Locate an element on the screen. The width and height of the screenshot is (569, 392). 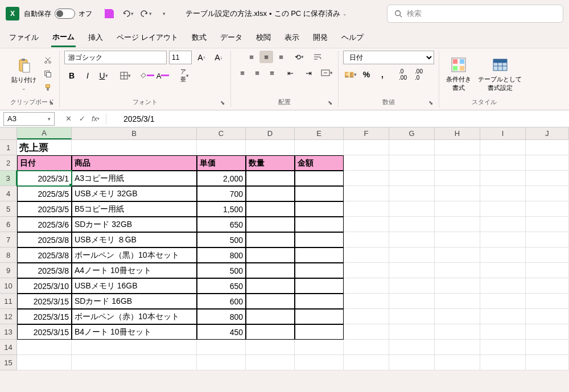
font-size-input is located at coordinates (180, 57).